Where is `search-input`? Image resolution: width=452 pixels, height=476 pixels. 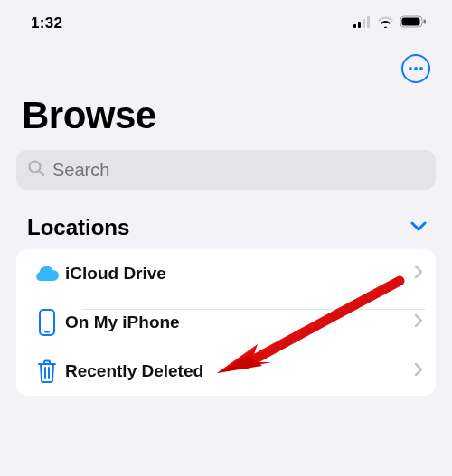
search-input is located at coordinates (239, 170).